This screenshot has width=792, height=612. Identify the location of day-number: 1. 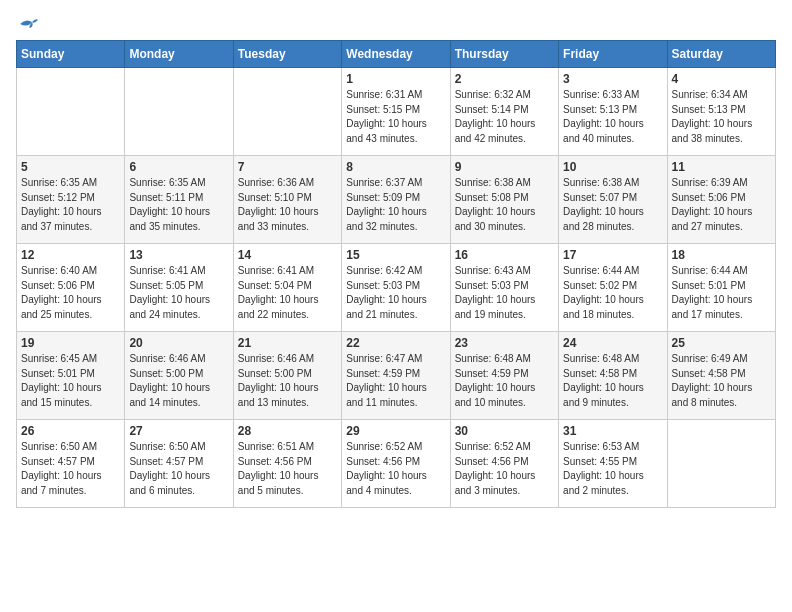
(396, 79).